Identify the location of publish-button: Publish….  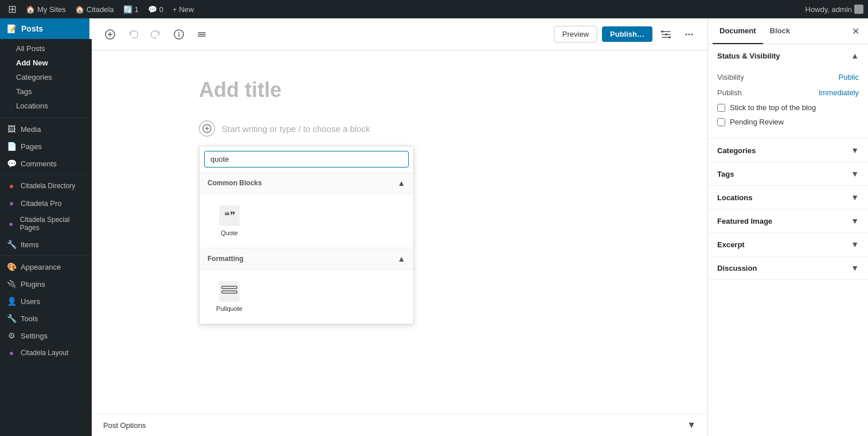
(627, 34).